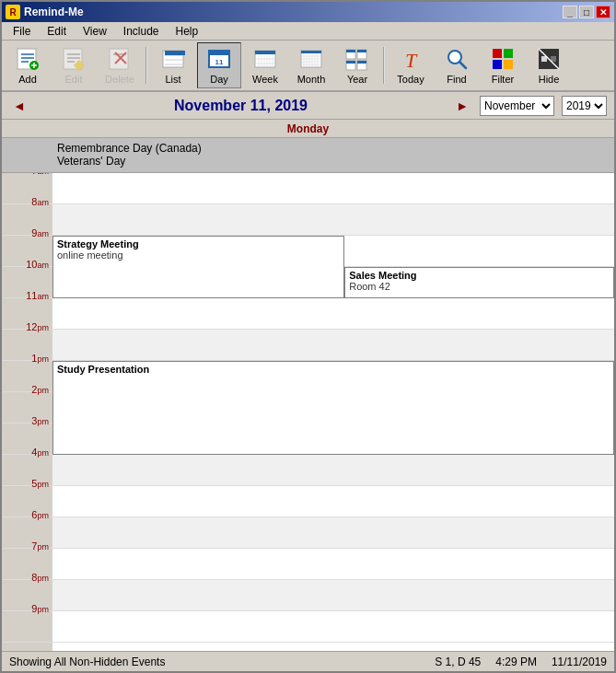 The image size is (616, 673). What do you see at coordinates (311, 65) in the screenshot?
I see `month-button: Month` at bounding box center [311, 65].